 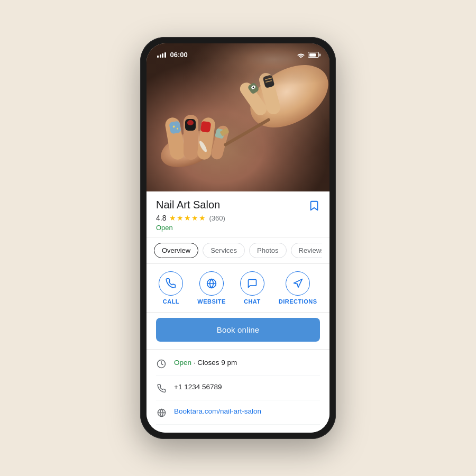 I want to click on info-section: Nail Art Salon 4.8 ★ ★ ★ ★ ★ (360), so click(x=238, y=215).